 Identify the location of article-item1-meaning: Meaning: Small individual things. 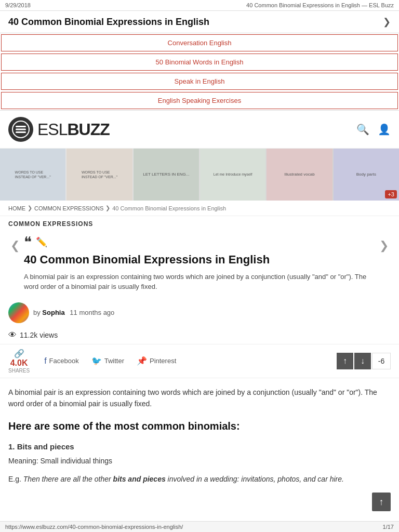
(200, 461).